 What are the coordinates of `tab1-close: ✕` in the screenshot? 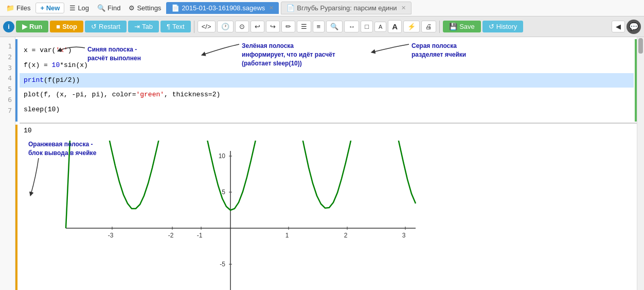 It's located at (272, 8).